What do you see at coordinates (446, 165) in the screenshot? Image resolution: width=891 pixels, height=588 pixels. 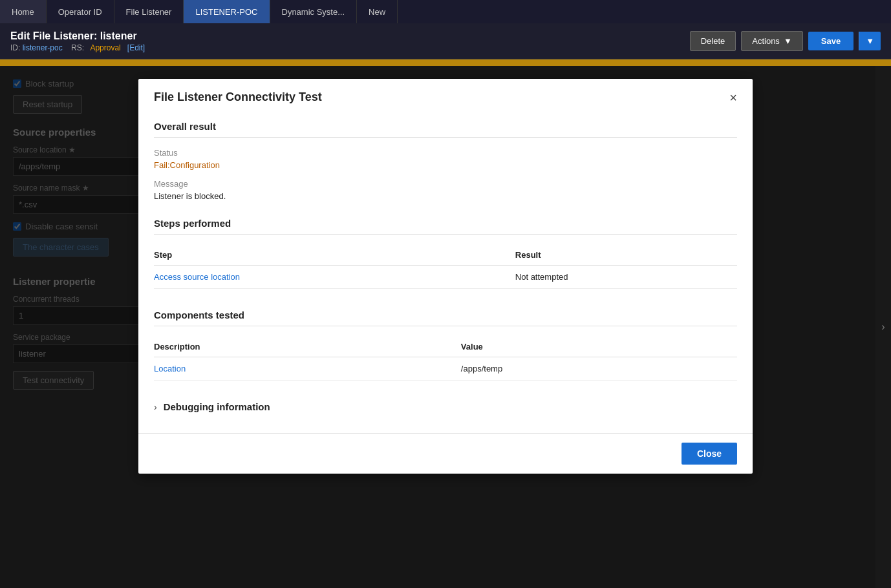 I see `status-value: Fail:Configuration` at bounding box center [446, 165].